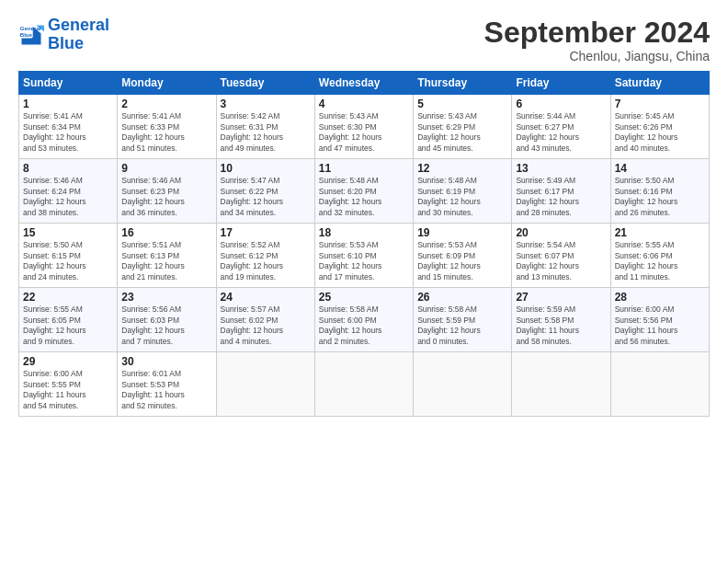  Describe the element at coordinates (364, 83) in the screenshot. I see `day-header-wednesday: Wednesday` at that location.